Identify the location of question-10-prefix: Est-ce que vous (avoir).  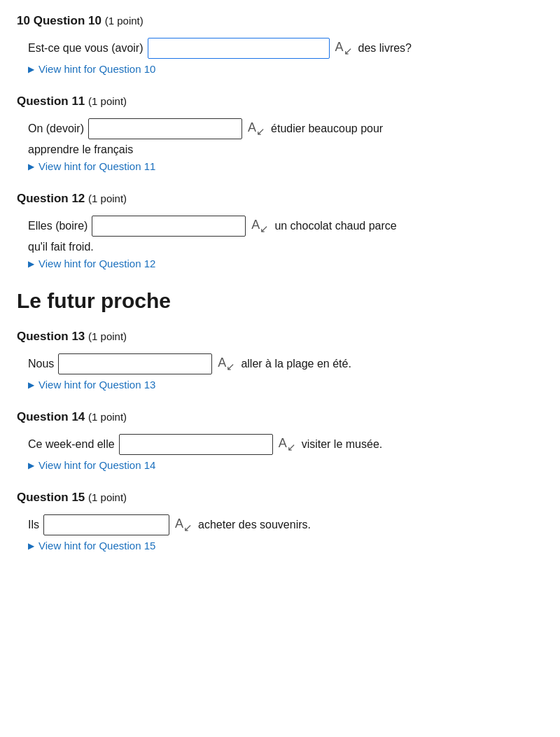
(85, 48).